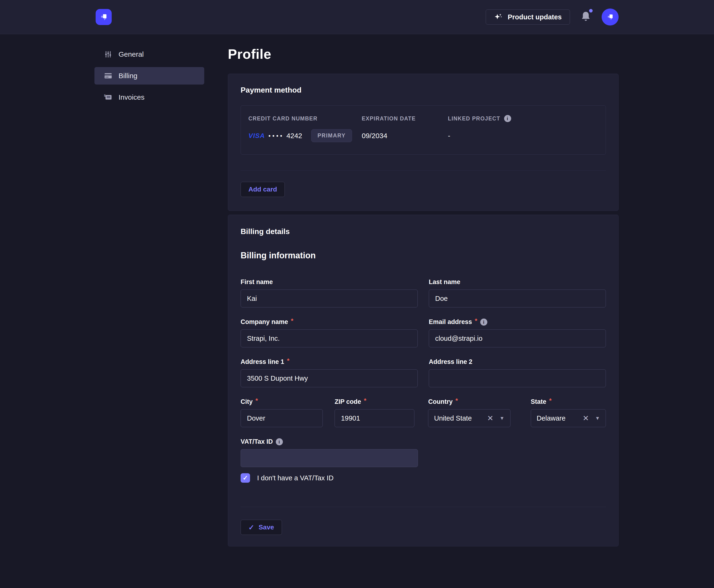 The image size is (714, 588). Describe the element at coordinates (329, 293) in the screenshot. I see `first-name-field-group: First name` at that location.